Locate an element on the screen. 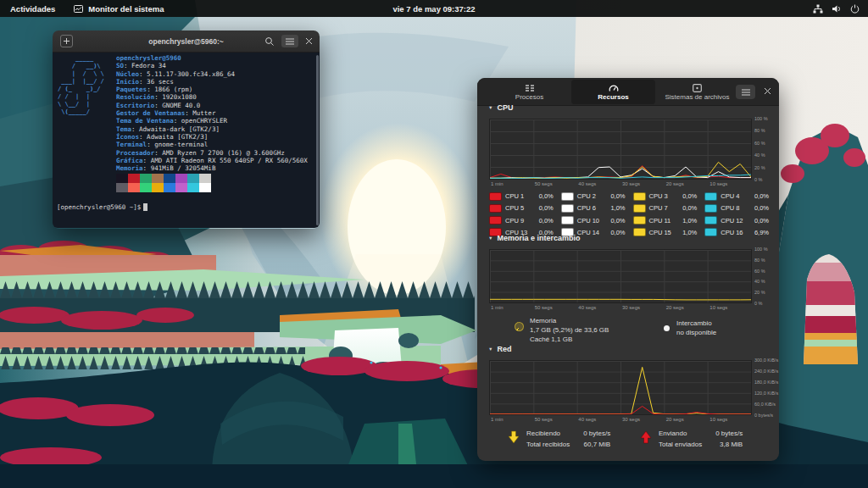 The height and width of the screenshot is (488, 868). cpu-section-header: ▼ CPU is located at coordinates (500, 108).